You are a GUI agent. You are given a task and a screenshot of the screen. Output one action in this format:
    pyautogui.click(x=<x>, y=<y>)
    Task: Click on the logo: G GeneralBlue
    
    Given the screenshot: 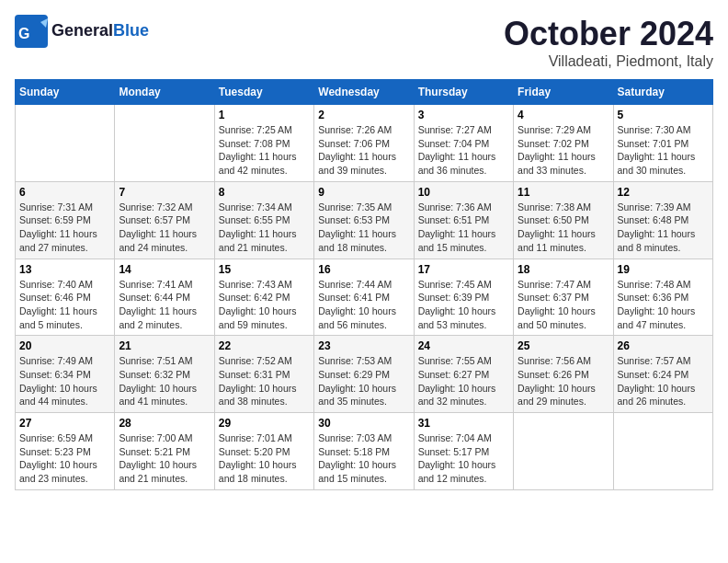 What is the action you would take?
    pyautogui.click(x=82, y=31)
    